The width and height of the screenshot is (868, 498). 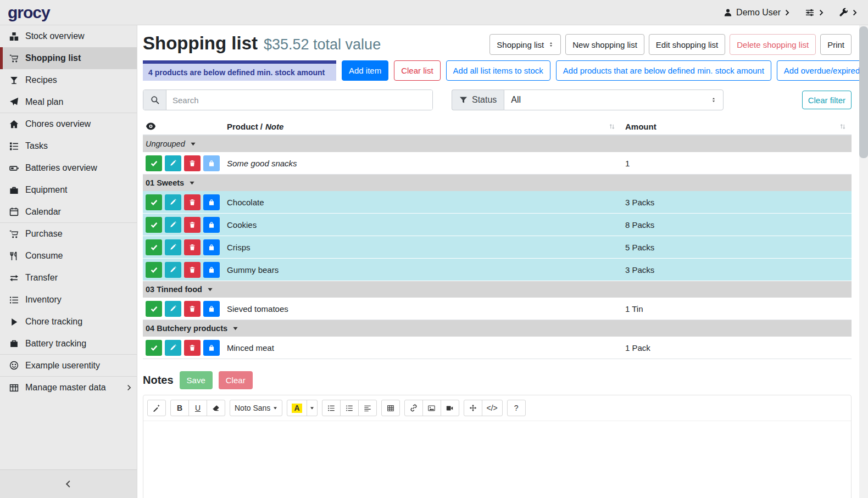 I want to click on item-product: Sieved tomatoes, so click(x=258, y=309).